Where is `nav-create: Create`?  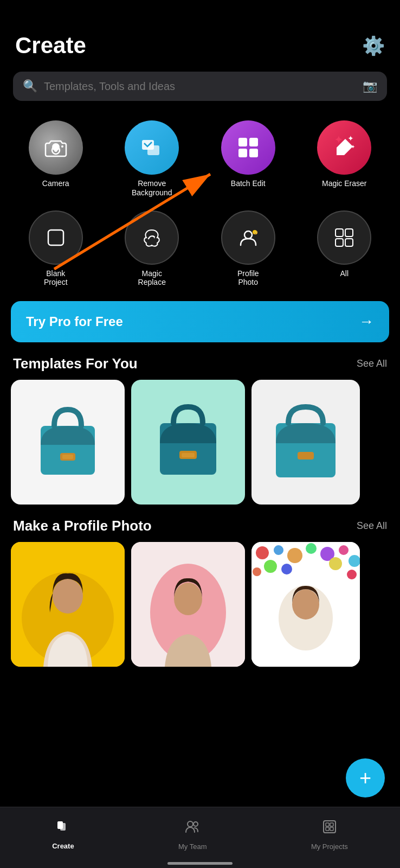
nav-create: Create is located at coordinates (63, 834).